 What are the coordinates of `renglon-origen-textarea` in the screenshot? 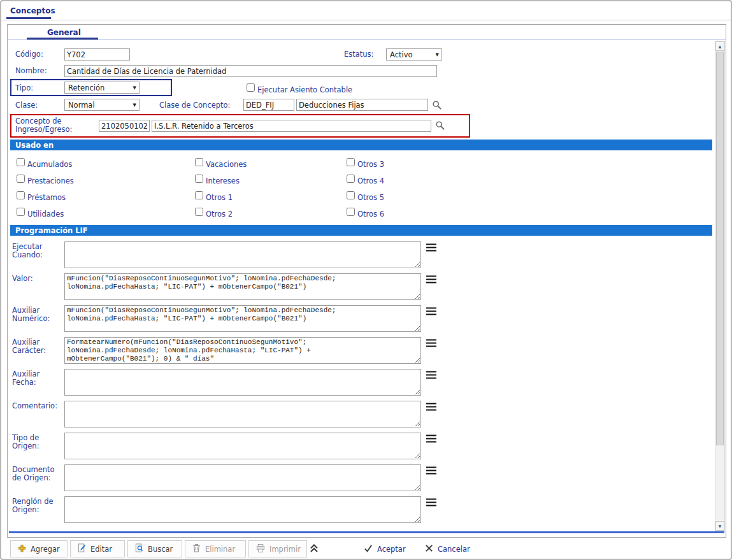 It's located at (243, 510).